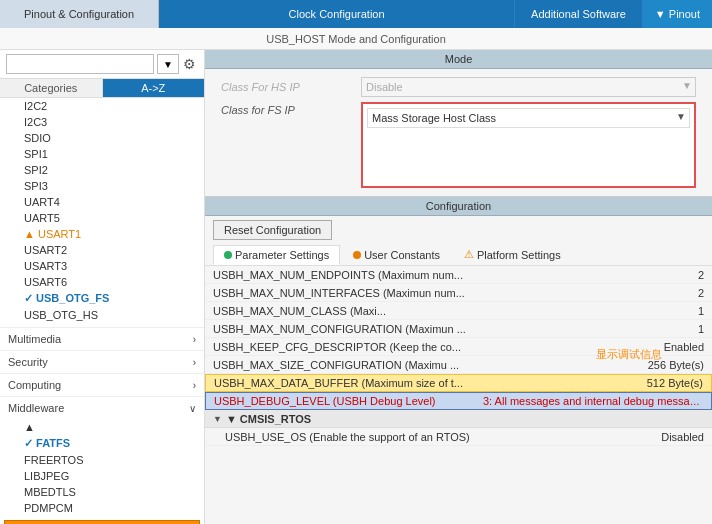  Describe the element at coordinates (102, 508) in the screenshot. I see `list-item: PDMPCM` at that location.